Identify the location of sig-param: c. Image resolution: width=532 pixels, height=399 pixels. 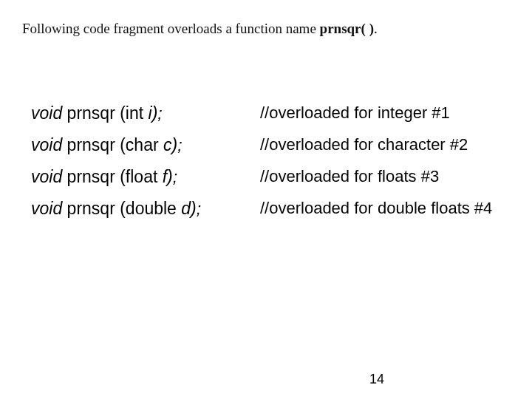
(168, 145).